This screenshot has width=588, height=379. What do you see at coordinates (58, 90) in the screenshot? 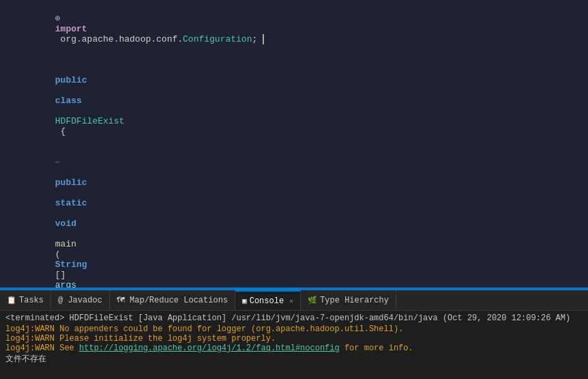
I see `space-class` at bounding box center [58, 90].